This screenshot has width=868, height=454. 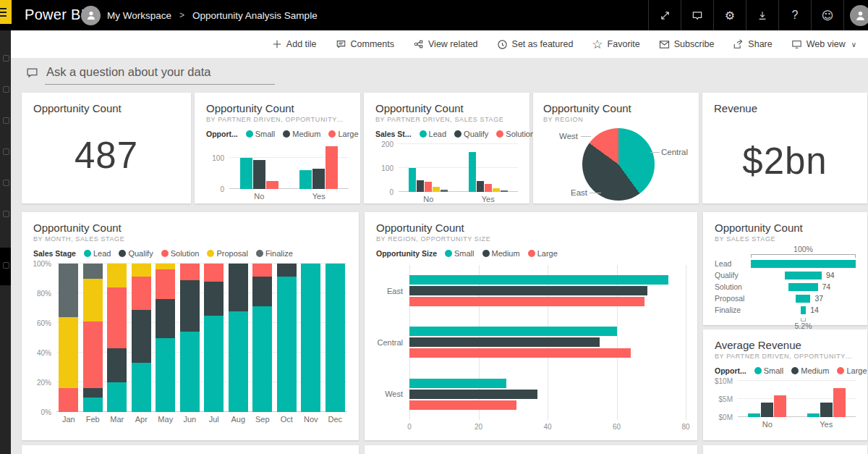 What do you see at coordinates (93, 337) in the screenshot?
I see `stacked-bar-feb` at bounding box center [93, 337].